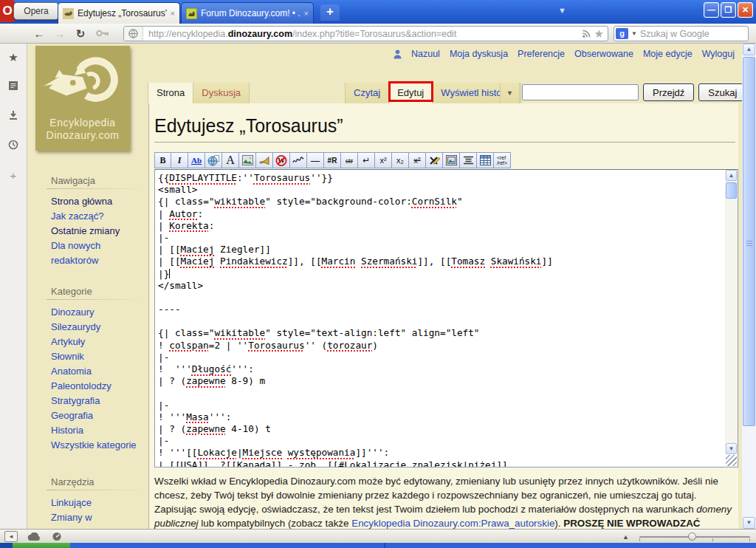 This screenshot has height=548, width=756. I want to click on sidebar-item-anatomia: Anatomia, so click(99, 371).